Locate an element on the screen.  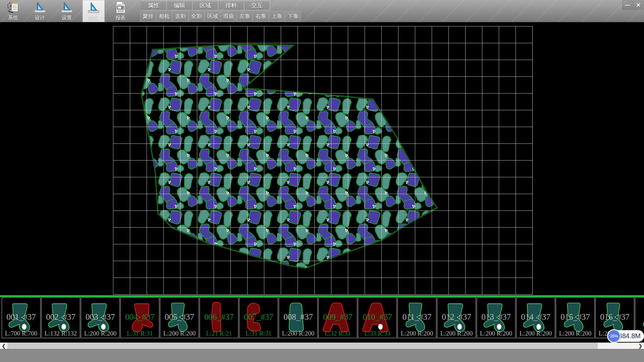
scrollbar-thumb is located at coordinates (303, 346).